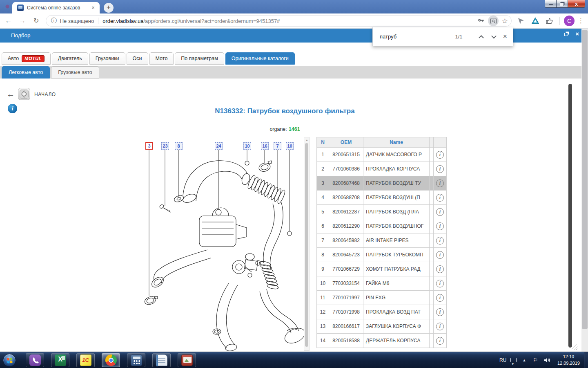 The height and width of the screenshot is (368, 588). What do you see at coordinates (505, 21) in the screenshot?
I see `bookmark-star-icon` at bounding box center [505, 21].